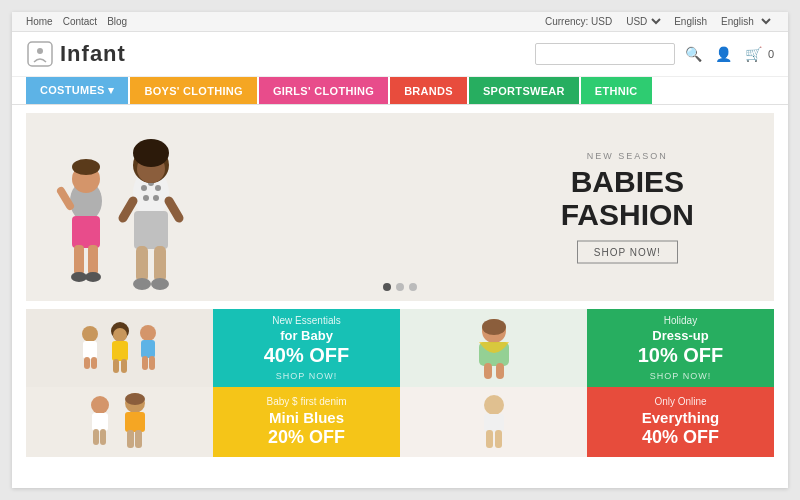  I want to click on promo-row-1: New Essentials for Baby 40% OFF SHOP NOW…, so click(400, 348).